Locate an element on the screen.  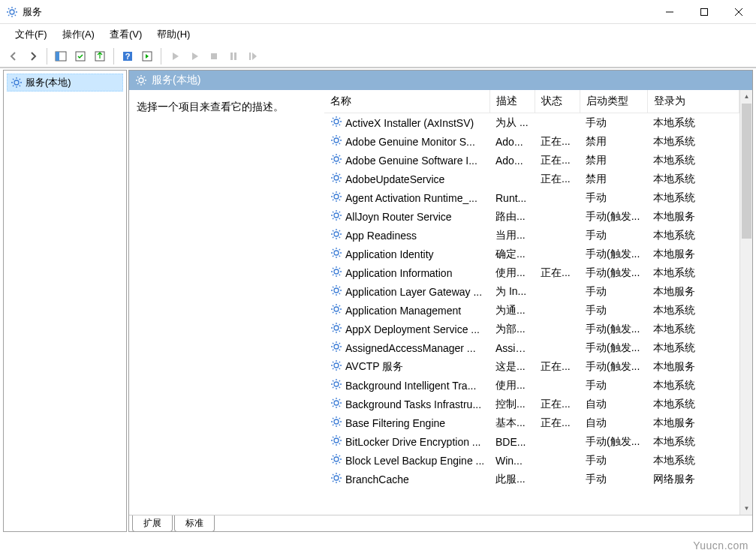
menu-view: 查看(V) is located at coordinates (126, 35).